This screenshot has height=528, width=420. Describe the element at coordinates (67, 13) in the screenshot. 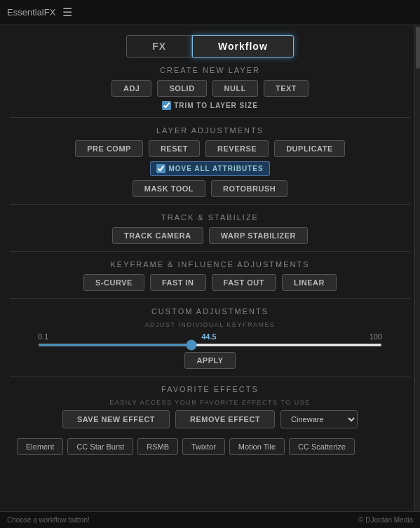

I see `hamburger-icon: ☰` at that location.